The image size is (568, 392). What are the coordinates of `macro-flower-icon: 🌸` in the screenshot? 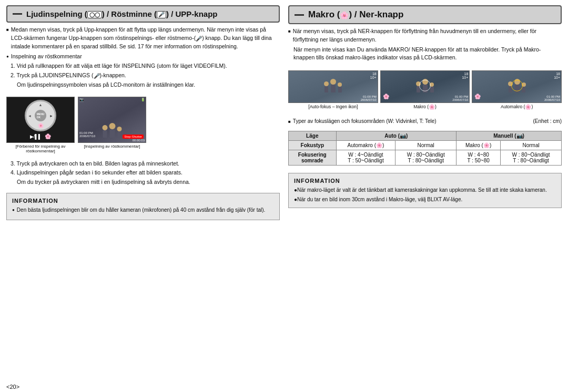 It's located at (48, 137).